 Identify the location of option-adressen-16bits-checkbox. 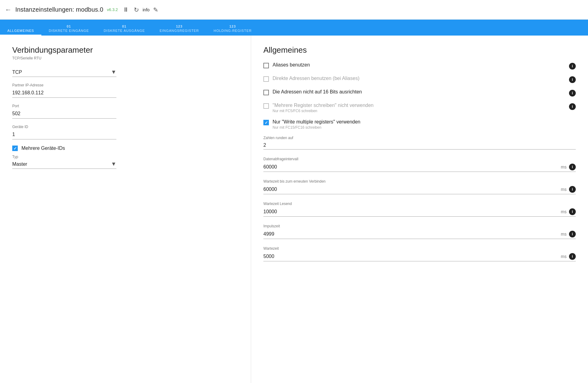
(266, 93).